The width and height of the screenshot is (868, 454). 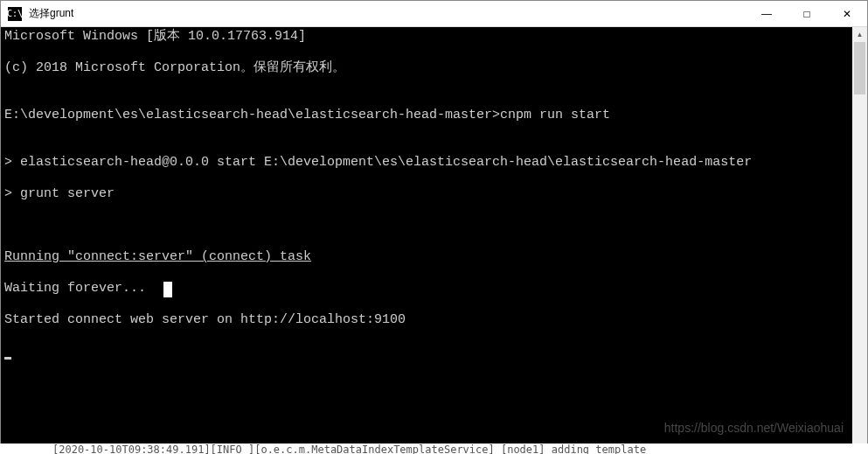 What do you see at coordinates (807, 14) in the screenshot?
I see `maximize-button: □` at bounding box center [807, 14].